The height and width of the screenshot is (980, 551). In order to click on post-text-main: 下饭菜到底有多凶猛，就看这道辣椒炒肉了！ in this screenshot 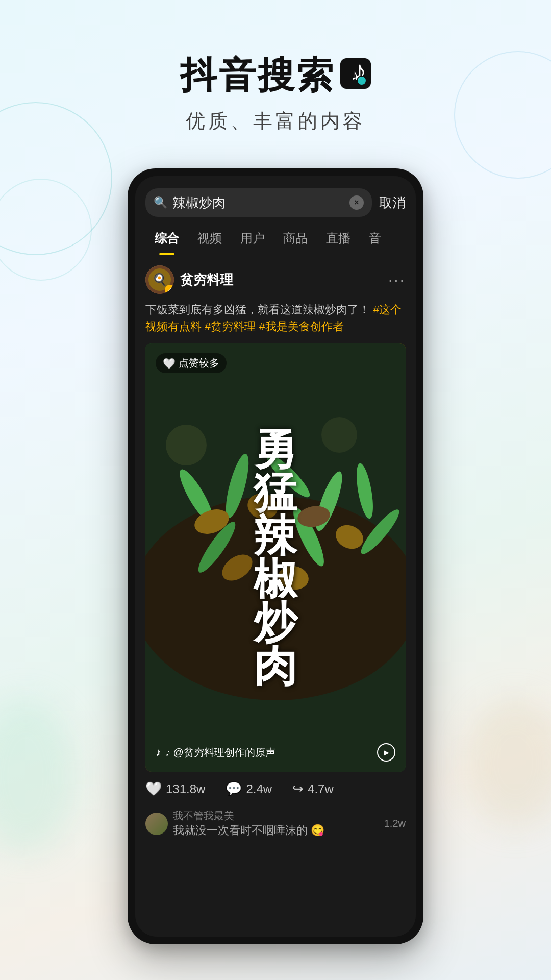, I will do `click(258, 309)`.